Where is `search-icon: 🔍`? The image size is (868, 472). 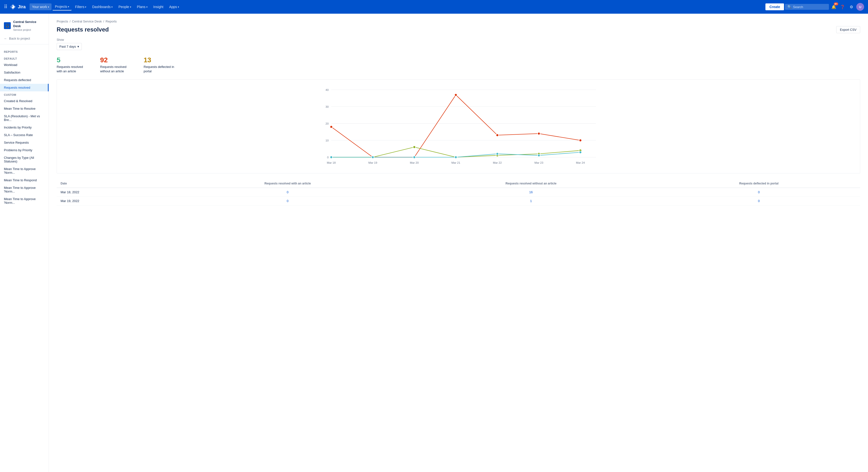
search-icon: 🔍 is located at coordinates (789, 7).